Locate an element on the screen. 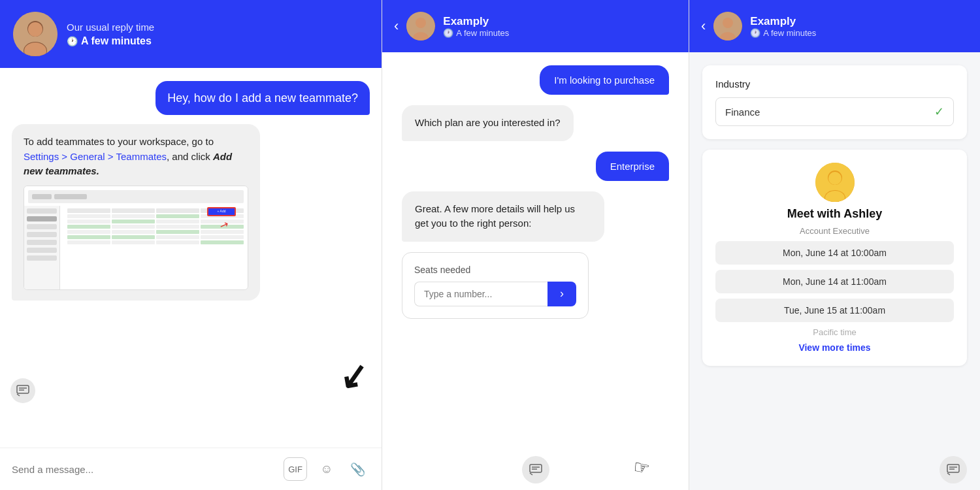  checkmark-icon: ✓ is located at coordinates (939, 112).